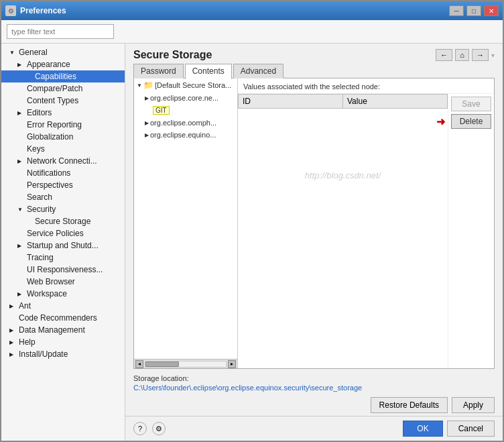 This screenshot has height=442, width=504. I want to click on tree-scrollbar: ◂ ▸, so click(186, 364).